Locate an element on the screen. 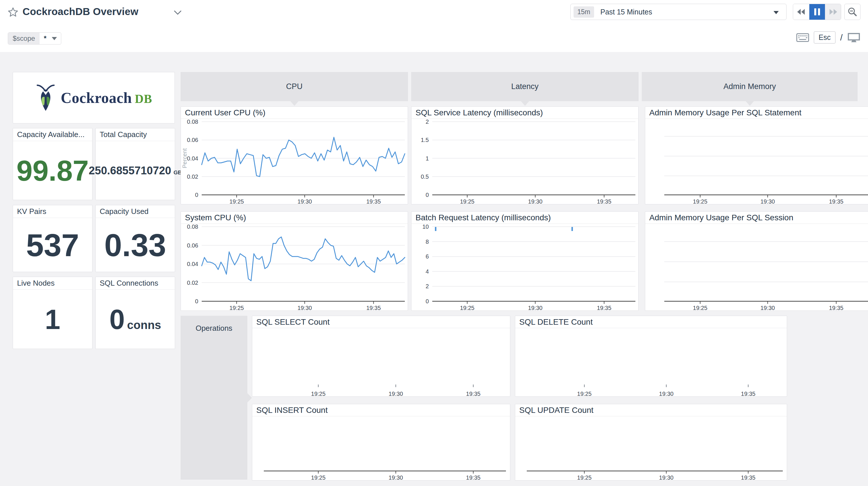 The width and height of the screenshot is (868, 486). chart-sql_update: SQL UPDATE Count19:2519:3019:35 is located at coordinates (651, 442).